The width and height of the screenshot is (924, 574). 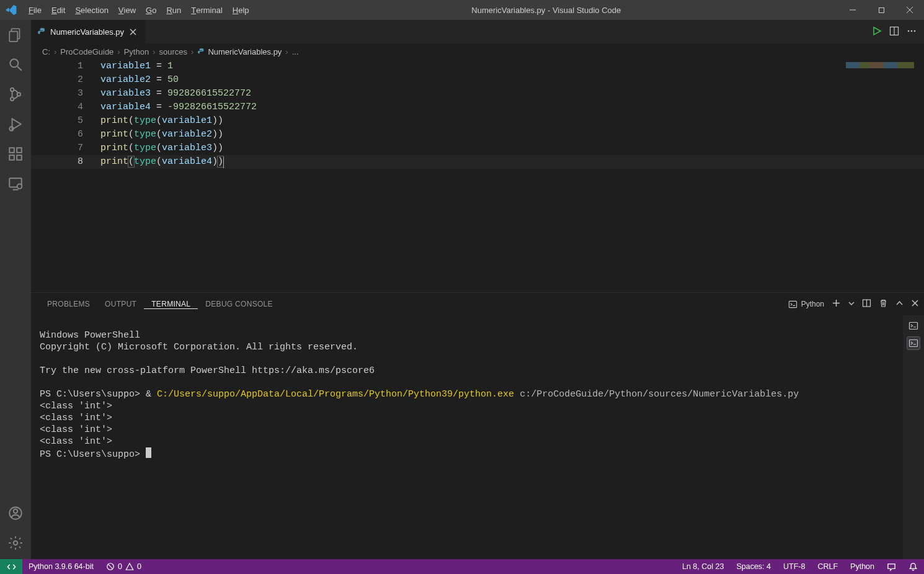 I want to click on code-line: 1variable1 = 1, so click(x=478, y=66).